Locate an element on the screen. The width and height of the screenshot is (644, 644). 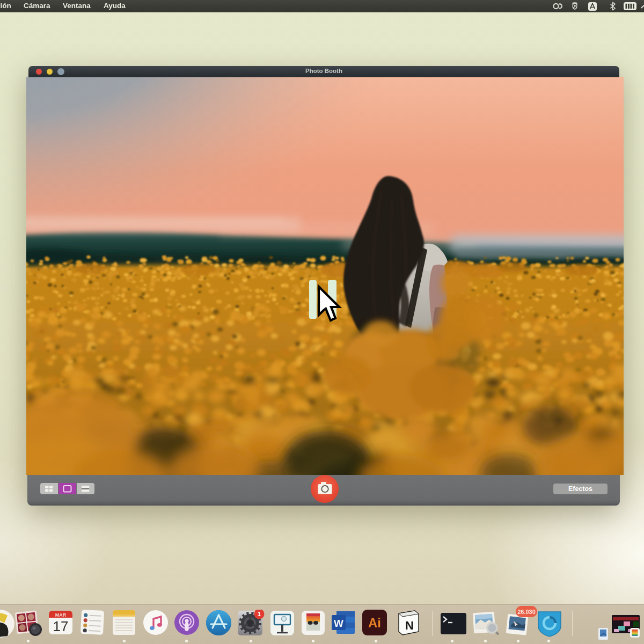
svg-text: W is located at coordinates (339, 624).